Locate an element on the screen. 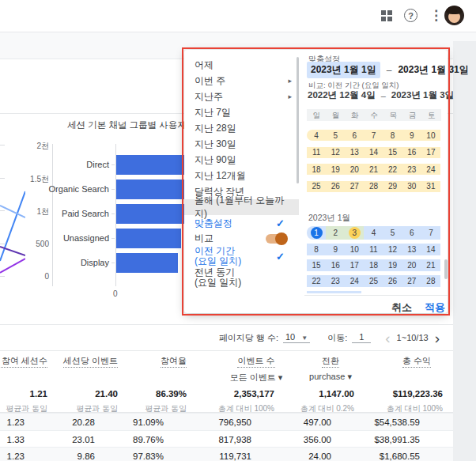 The height and width of the screenshot is (461, 476). help-icon: ? is located at coordinates (411, 16).